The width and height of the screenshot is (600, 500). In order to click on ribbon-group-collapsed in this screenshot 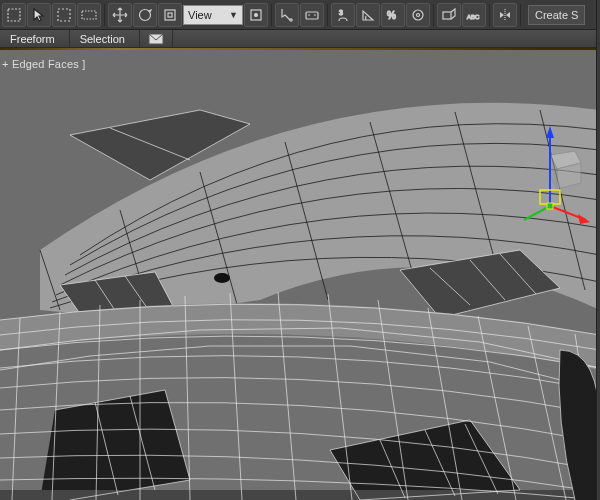, I will do `click(156, 38)`.